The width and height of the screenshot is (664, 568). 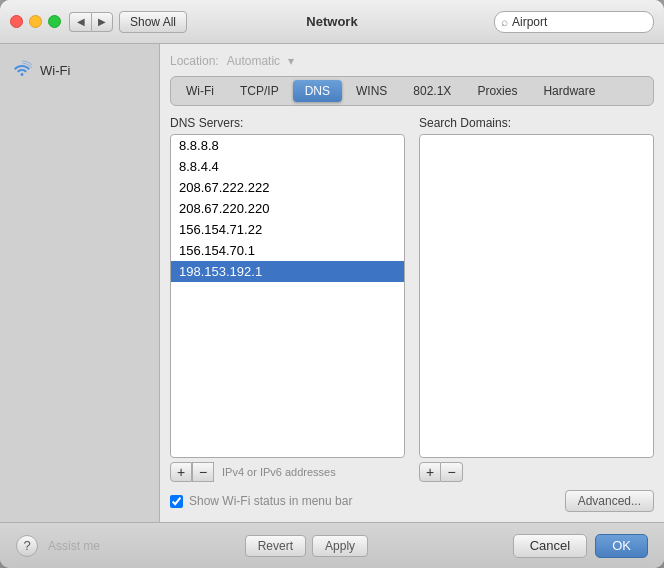 I want to click on revert-button: Revert, so click(x=276, y=546).